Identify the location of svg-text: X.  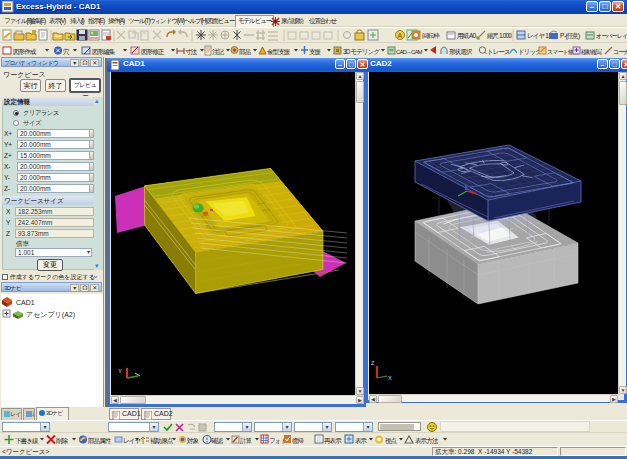
(390, 378).